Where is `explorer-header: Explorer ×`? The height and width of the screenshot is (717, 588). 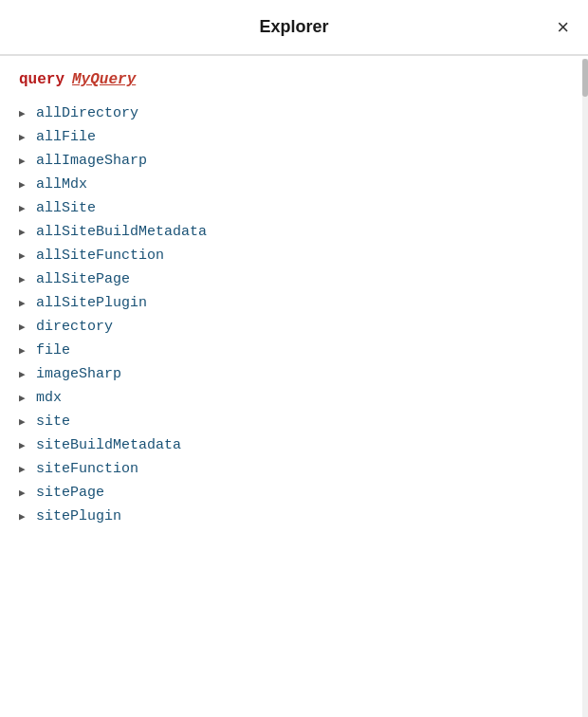 explorer-header: Explorer × is located at coordinates (294, 28).